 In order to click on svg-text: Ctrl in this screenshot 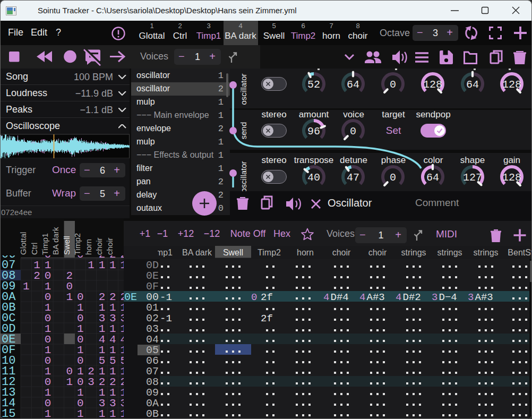, I will do `click(34, 249)`.